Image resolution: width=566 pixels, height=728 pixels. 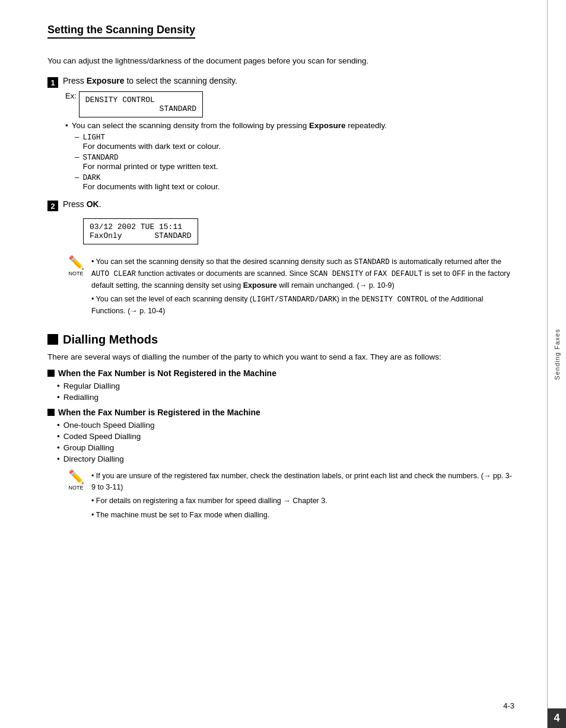 What do you see at coordinates (557, 354) in the screenshot?
I see `sidebar-label: Sending Faxes` at bounding box center [557, 354].